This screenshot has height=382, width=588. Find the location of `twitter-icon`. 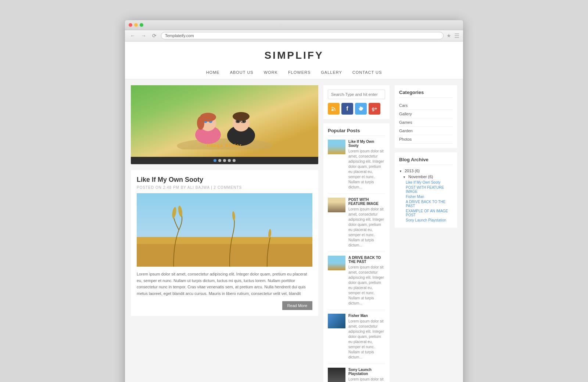

twitter-icon is located at coordinates (361, 109).